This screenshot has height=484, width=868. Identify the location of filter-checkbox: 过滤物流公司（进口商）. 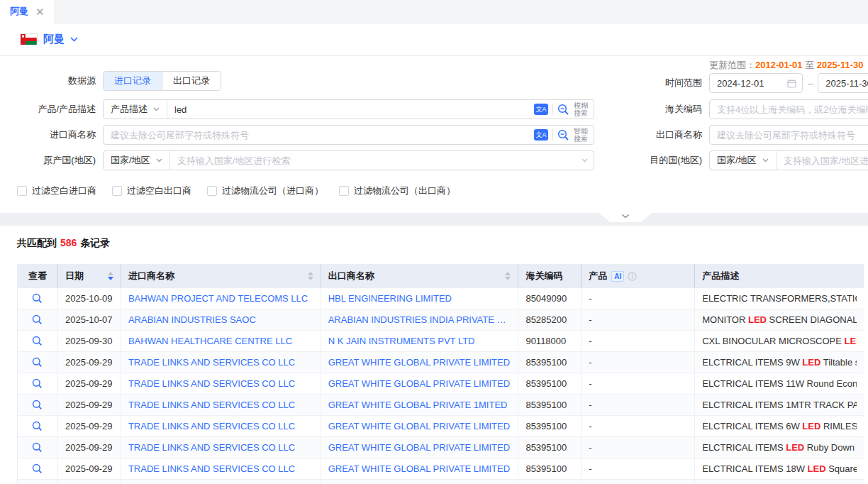
(265, 191).